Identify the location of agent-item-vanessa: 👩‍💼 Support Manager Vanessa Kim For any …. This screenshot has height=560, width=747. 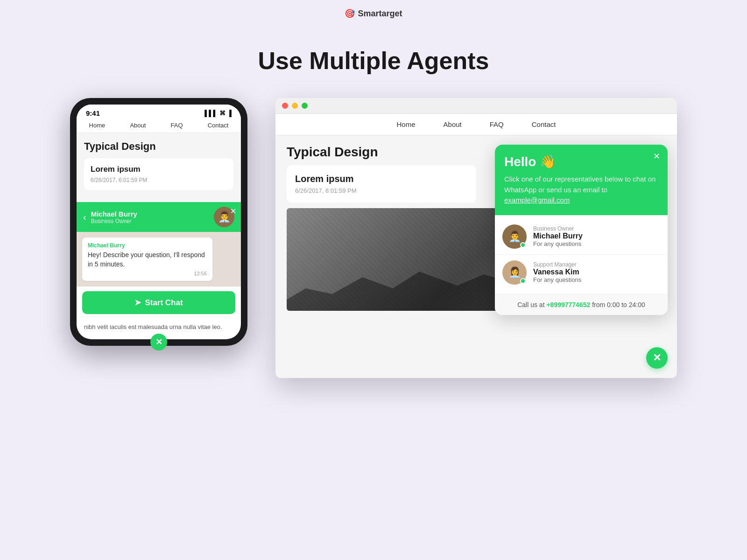
(581, 273).